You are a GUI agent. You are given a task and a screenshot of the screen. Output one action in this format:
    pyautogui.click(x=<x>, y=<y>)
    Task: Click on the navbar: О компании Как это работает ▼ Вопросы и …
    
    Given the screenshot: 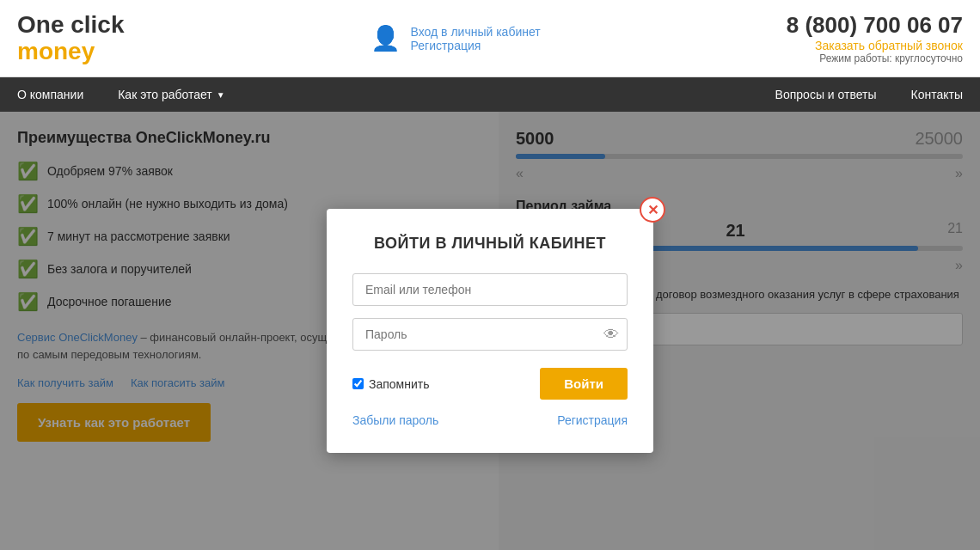 What is the action you would take?
    pyautogui.click(x=490, y=95)
    